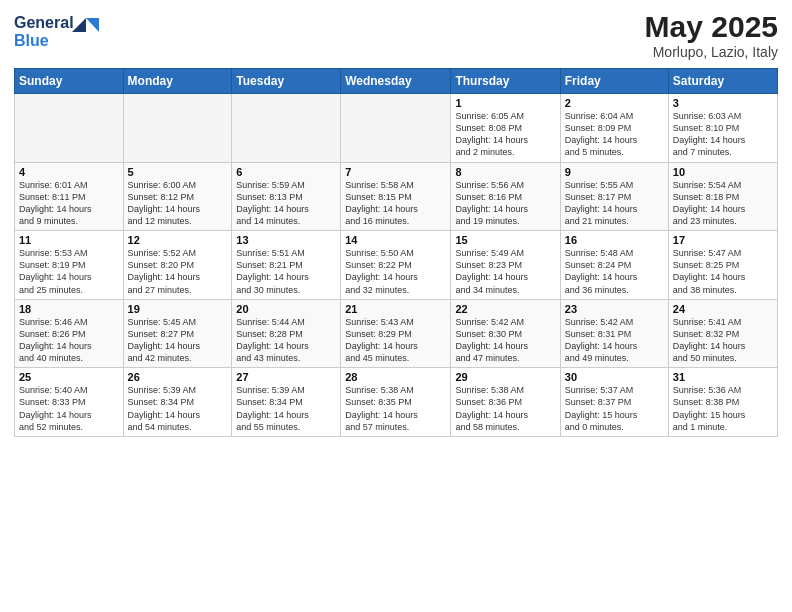  What do you see at coordinates (723, 408) in the screenshot?
I see `day-info: Sunrise: 5:36 AM Sunset: 8:38 PM Dayligh…` at bounding box center [723, 408].